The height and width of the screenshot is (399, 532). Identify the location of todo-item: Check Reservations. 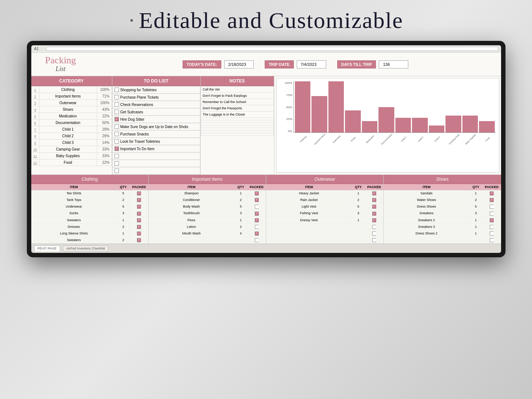
(156, 105).